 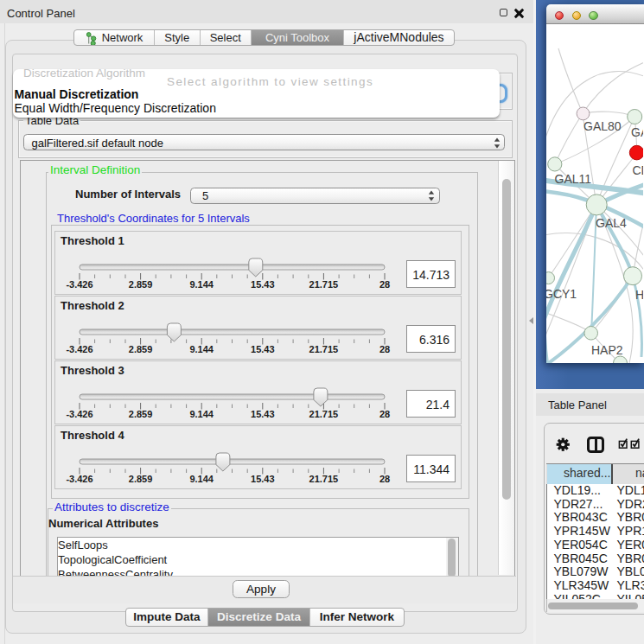 What do you see at coordinates (640, 295) in the screenshot?
I see `svg-text: HIS` at bounding box center [640, 295].